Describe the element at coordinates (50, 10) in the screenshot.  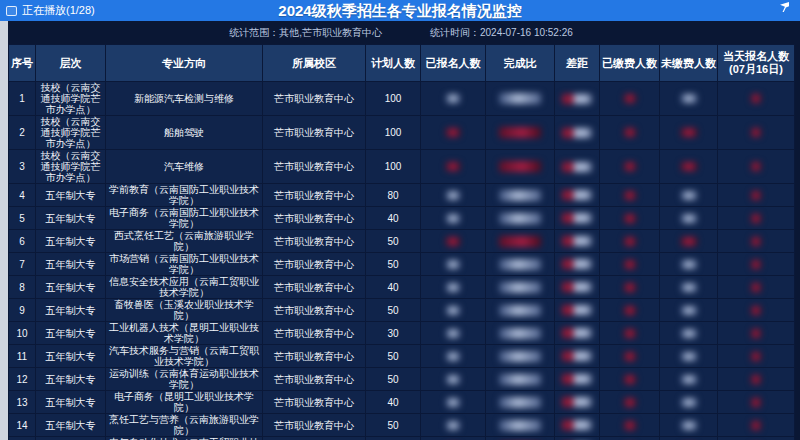
I see `playing-status: 正在播放(1/28)` at that location.